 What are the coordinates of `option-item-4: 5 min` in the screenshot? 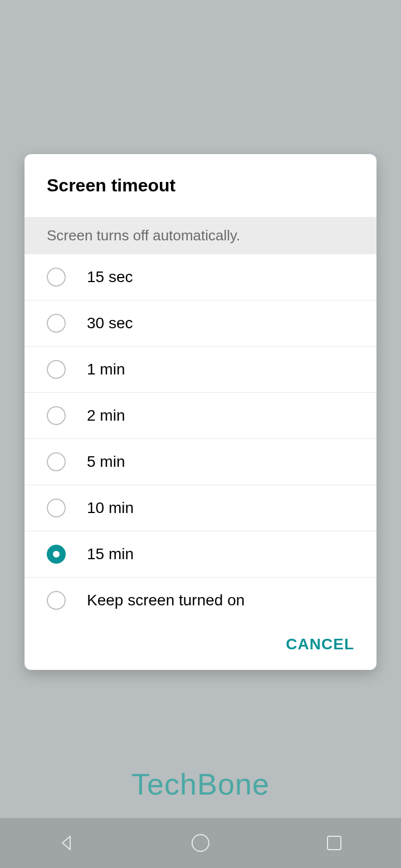 It's located at (200, 462).